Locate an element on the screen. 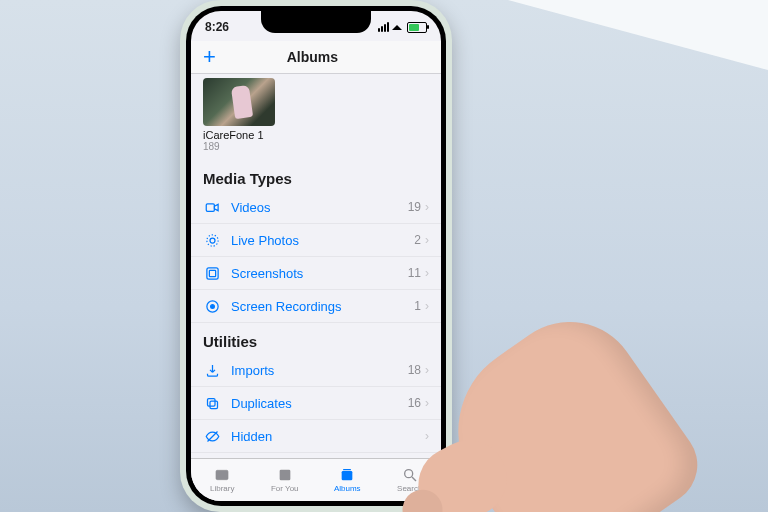  row-hidden: Hidden › is located at coordinates (316, 436).